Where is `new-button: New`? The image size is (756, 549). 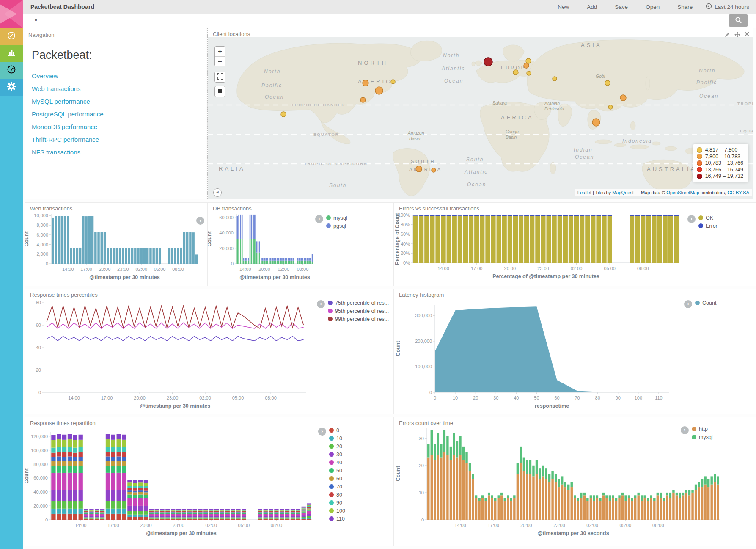
new-button: New is located at coordinates (564, 7).